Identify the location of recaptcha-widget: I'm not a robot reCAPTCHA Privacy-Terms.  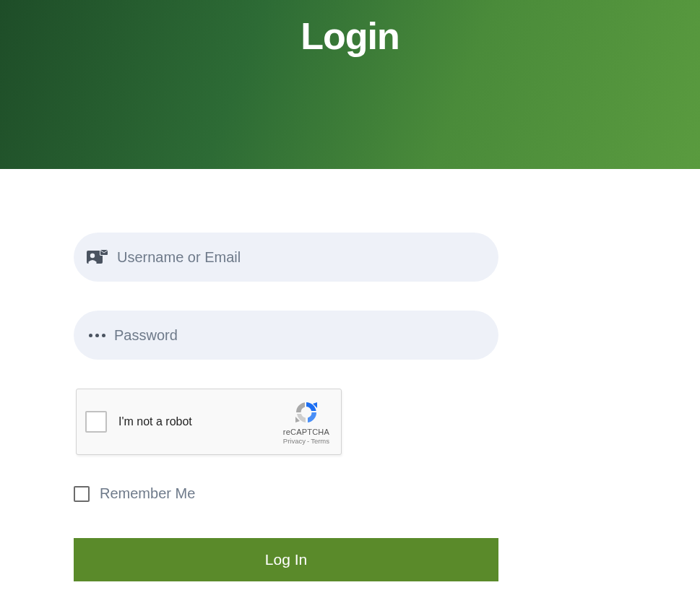
(209, 422).